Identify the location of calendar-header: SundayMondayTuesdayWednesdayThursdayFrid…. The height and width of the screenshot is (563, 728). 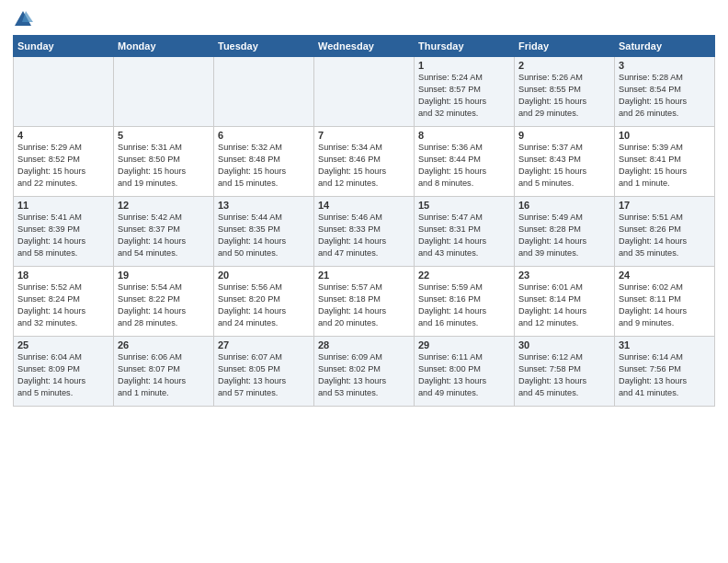
(364, 46).